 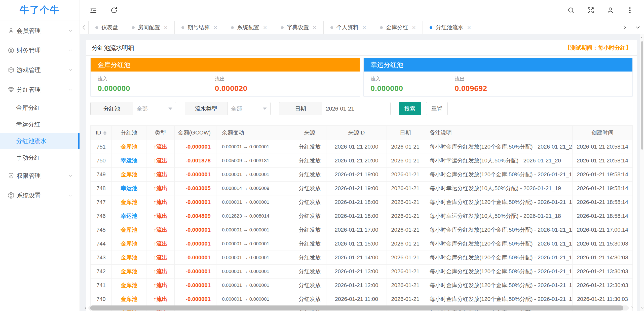 What do you see at coordinates (398, 27) in the screenshot?
I see `tab-金库分红: 金库分红×` at bounding box center [398, 27].